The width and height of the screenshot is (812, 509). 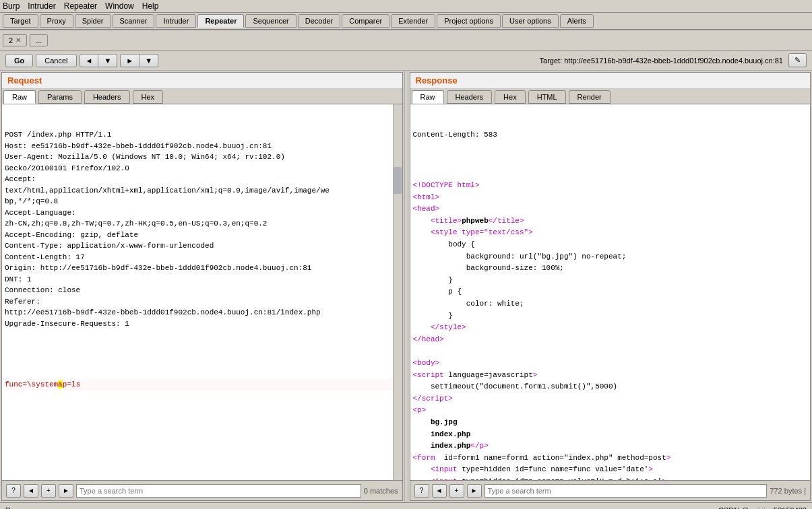 What do you see at coordinates (406, 40) in the screenshot?
I see `request-tabs-bar: 2 ✕ ...` at bounding box center [406, 40].